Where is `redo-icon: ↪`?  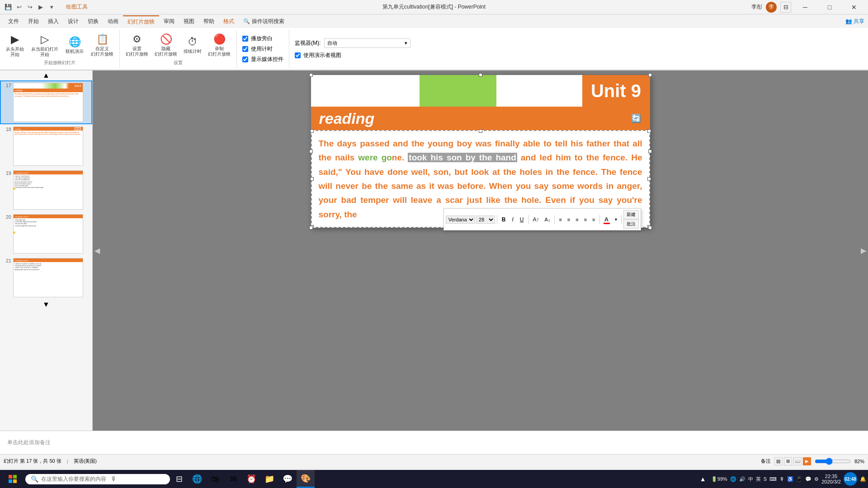 redo-icon: ↪ is located at coordinates (30, 7).